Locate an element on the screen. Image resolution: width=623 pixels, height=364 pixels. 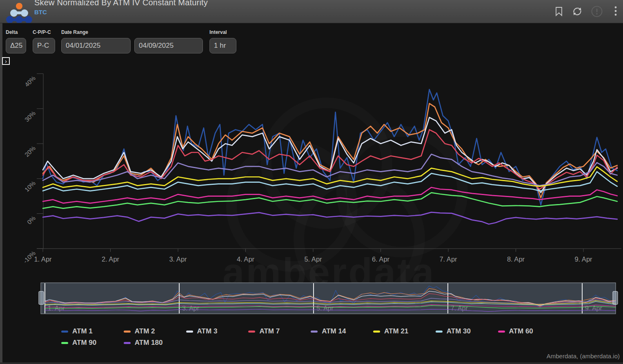
legend-item-atm-21: ATM 21 is located at coordinates (391, 331).